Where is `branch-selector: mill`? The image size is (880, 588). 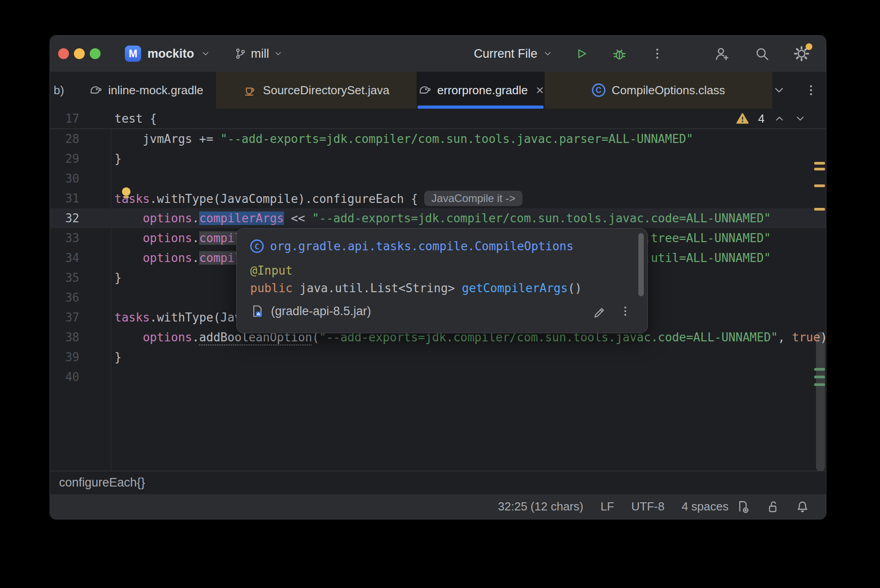
branch-selector: mill is located at coordinates (259, 54).